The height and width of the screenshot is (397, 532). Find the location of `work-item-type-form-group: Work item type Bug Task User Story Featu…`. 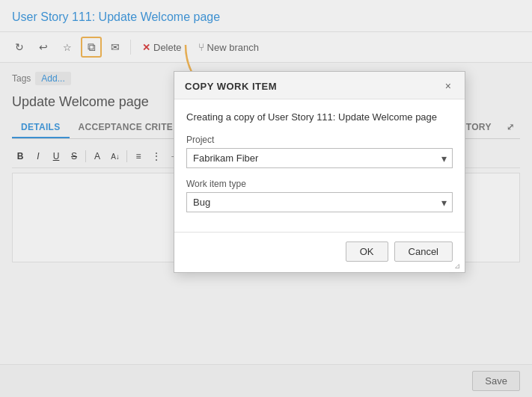

work-item-type-form-group: Work item type Bug Task User Story Featu… is located at coordinates (319, 196).